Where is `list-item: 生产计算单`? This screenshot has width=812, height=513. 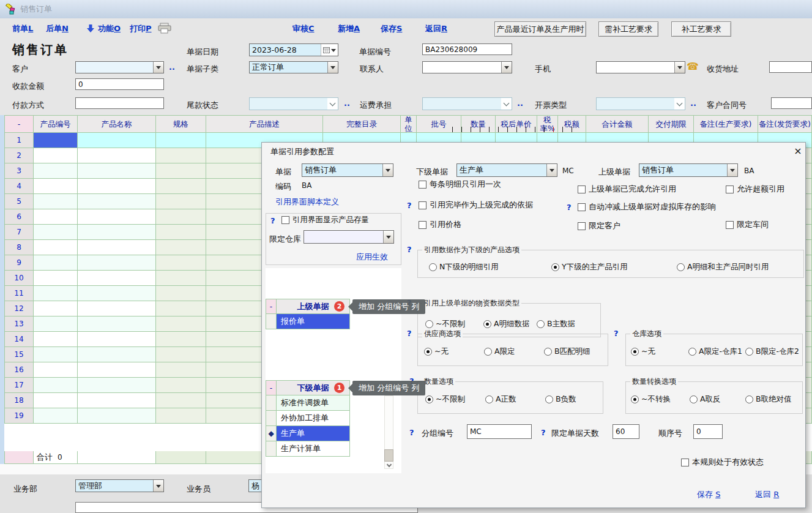 list-item: 生产计算单 is located at coordinates (313, 449).